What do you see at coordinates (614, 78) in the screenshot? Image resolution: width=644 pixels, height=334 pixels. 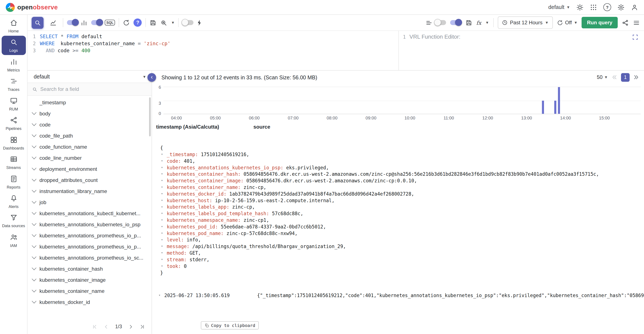 I see `prev-pages-icon` at bounding box center [614, 78].